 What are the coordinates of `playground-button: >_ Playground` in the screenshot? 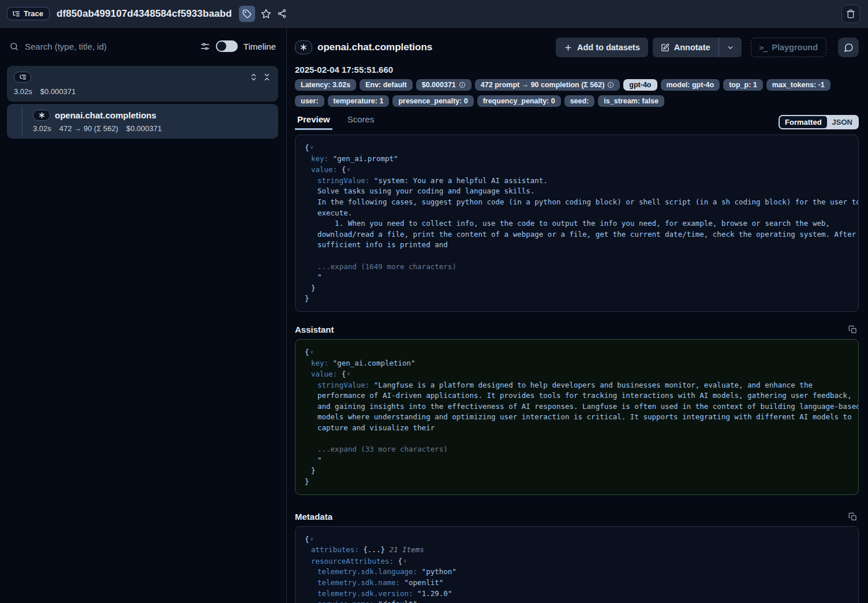 It's located at (788, 47).